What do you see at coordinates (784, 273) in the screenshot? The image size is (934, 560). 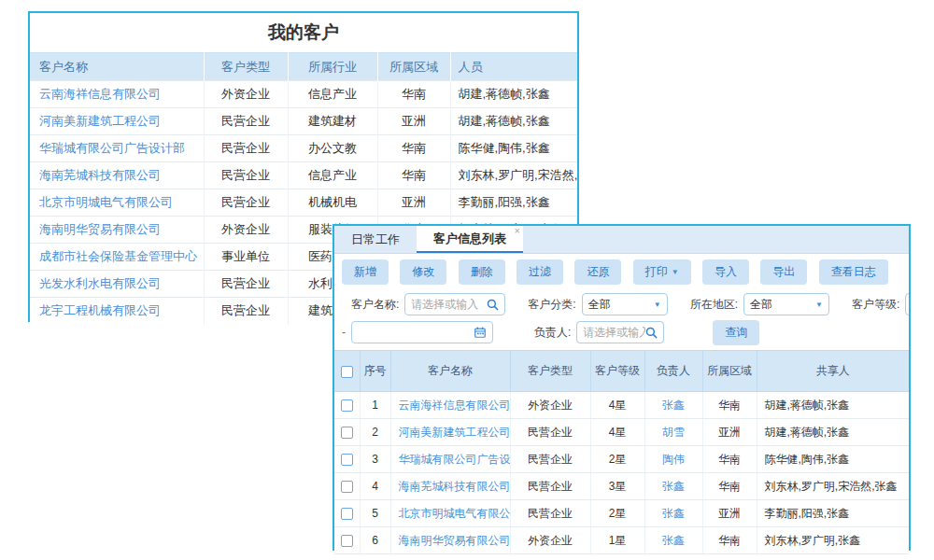 I see `export-button: 导出` at bounding box center [784, 273].